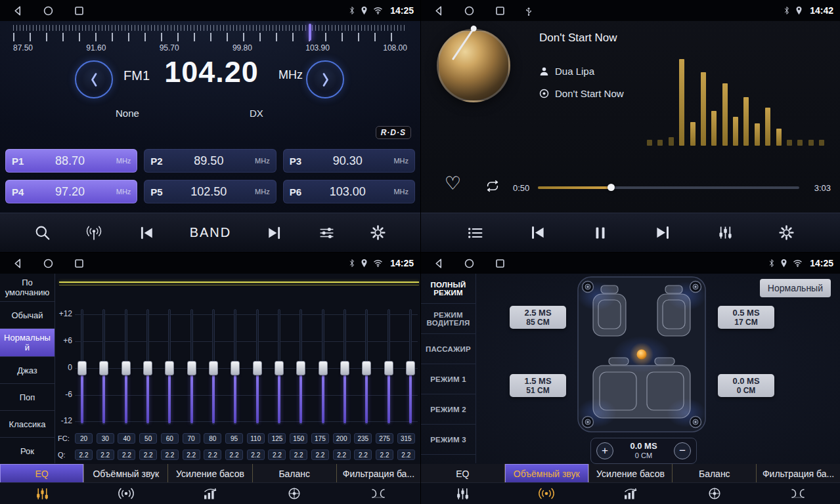  I want to click on playlist-button, so click(475, 233).